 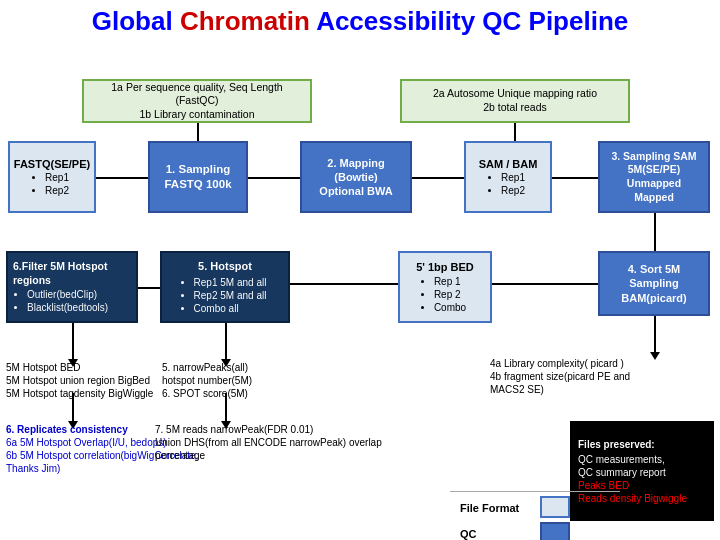 What do you see at coordinates (344, 284) in the screenshot?
I see `arrow-bed-hotspot` at bounding box center [344, 284].